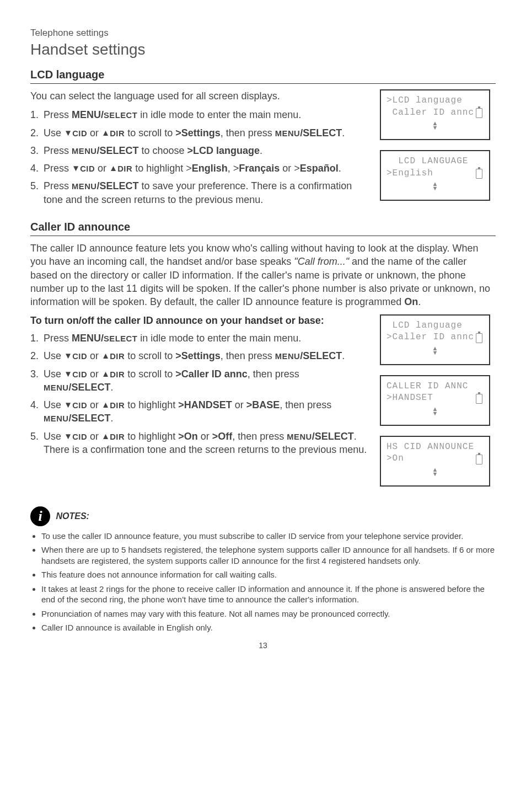 The width and height of the screenshot is (526, 812). I want to click on text: >LCD language, so click(224, 151).